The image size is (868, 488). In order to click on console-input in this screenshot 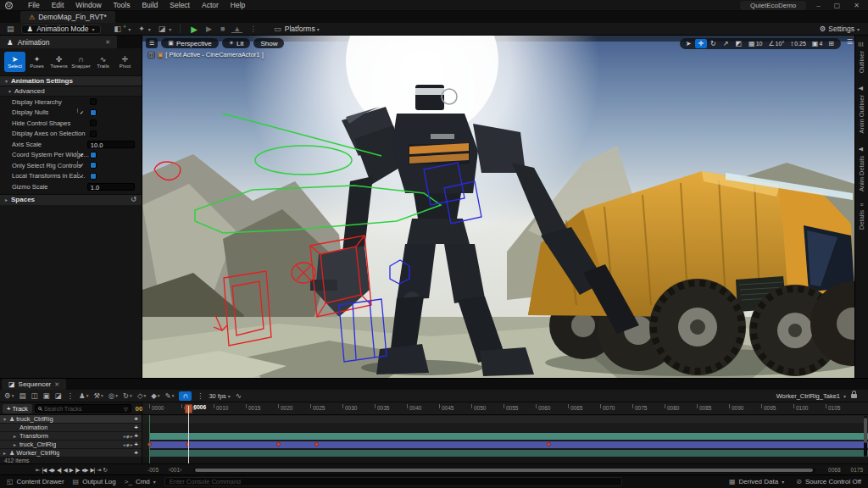, I will do `click(393, 481)`.